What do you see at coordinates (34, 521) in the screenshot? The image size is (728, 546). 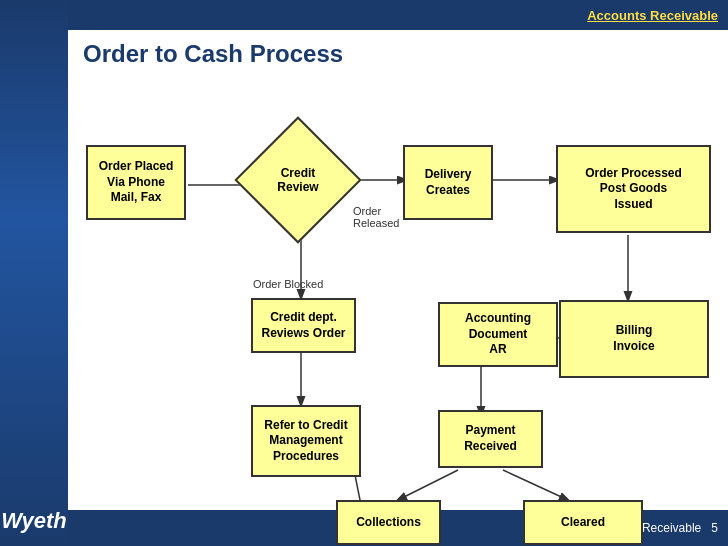 I see `wyeth-logo: Wyeth` at bounding box center [34, 521].